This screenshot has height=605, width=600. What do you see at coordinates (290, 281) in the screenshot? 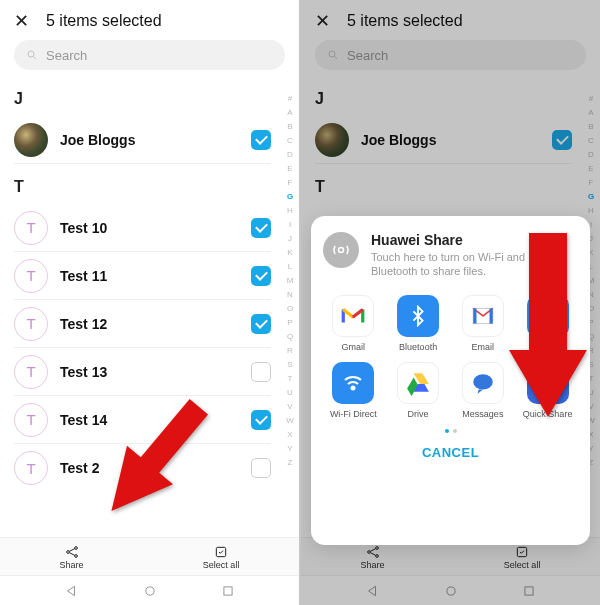
I see `alpha-letter: M` at bounding box center [290, 281].